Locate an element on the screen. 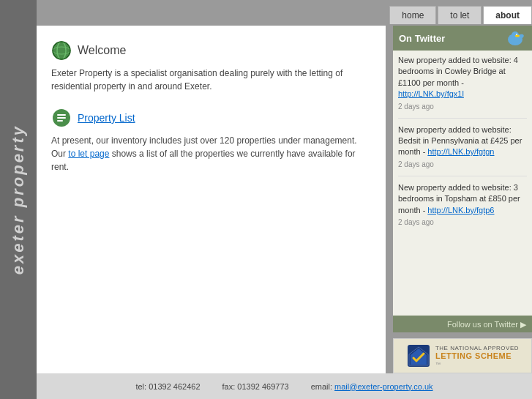 This screenshot has width=532, height=399. top-nav: home to let about is located at coordinates (460, 12).